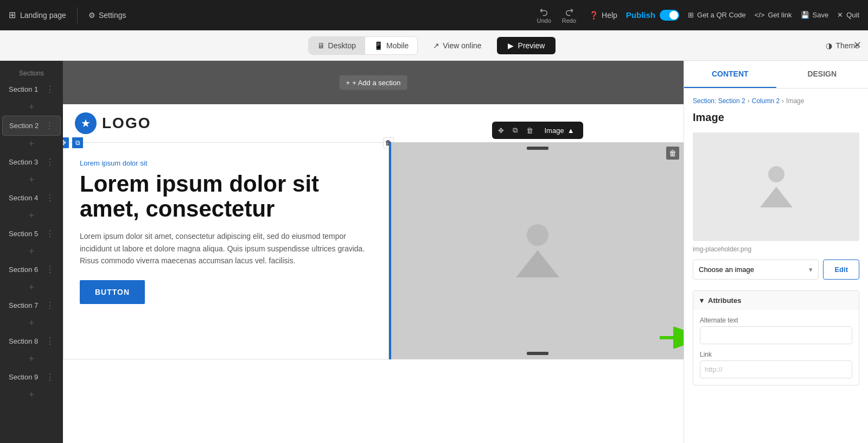 This screenshot has width=868, height=443. I want to click on help-button: ❓ Help, so click(603, 15).